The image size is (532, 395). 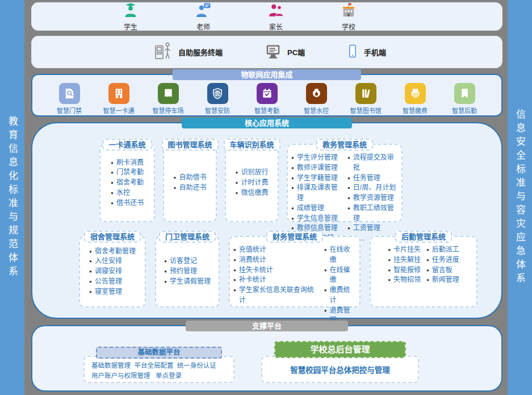 I want to click on system-item-label: 留言板, so click(x=442, y=271).